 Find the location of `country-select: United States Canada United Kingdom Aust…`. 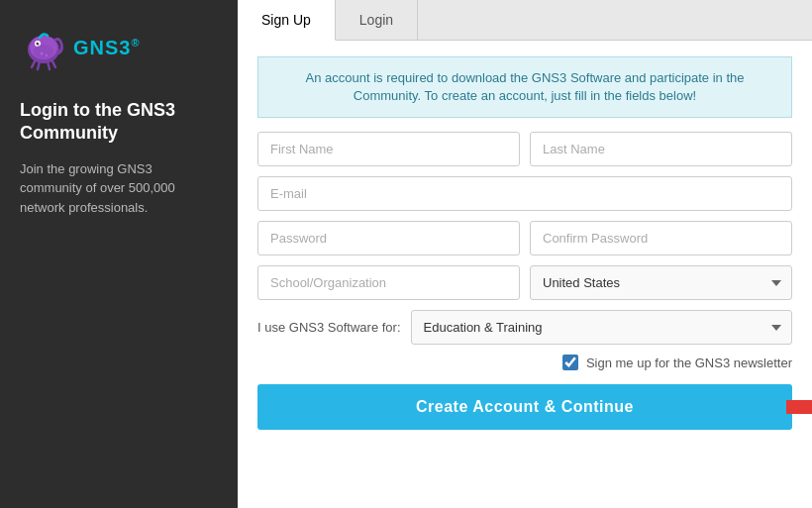

country-select: United States Canada United Kingdom Aust… is located at coordinates (661, 283).